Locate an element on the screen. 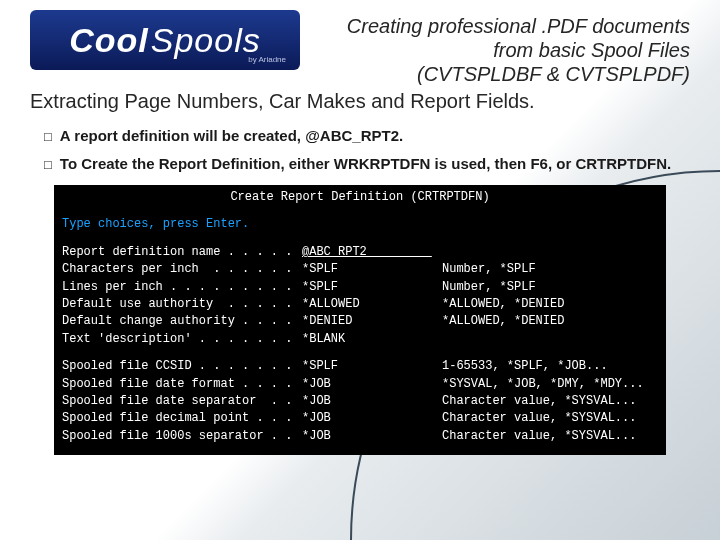  title-line2: from basic Spool Files is located at coordinates (502, 50).